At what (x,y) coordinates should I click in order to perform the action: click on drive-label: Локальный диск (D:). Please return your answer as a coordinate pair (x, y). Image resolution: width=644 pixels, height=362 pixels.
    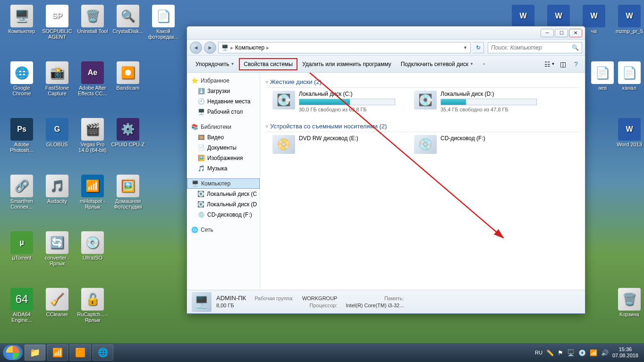
    Looking at the image, I should click on (489, 94).